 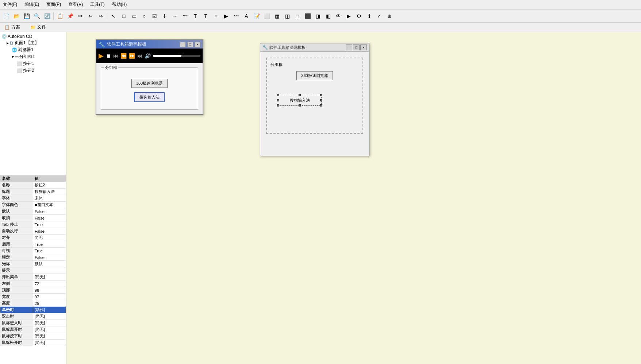 What do you see at coordinates (91, 16) in the screenshot?
I see `tb-undo: ↩` at bounding box center [91, 16].